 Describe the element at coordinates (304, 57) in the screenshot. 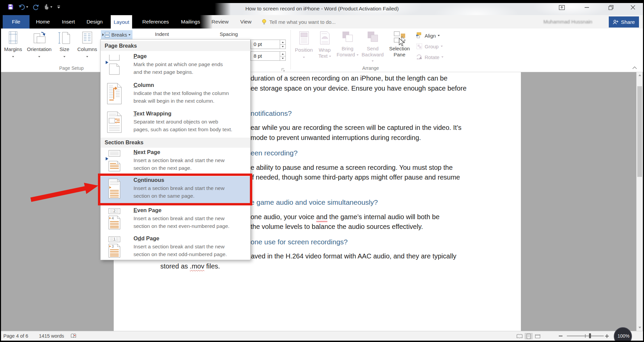

I see `position-caret` at that location.